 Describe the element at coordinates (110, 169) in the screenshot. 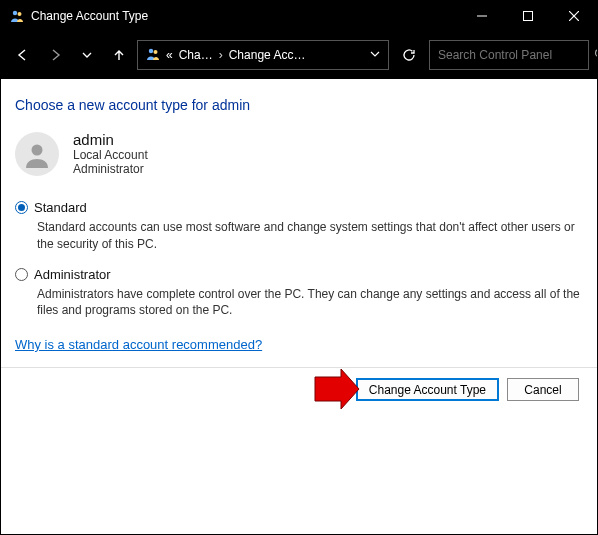

I see `user-role: Administrator` at that location.